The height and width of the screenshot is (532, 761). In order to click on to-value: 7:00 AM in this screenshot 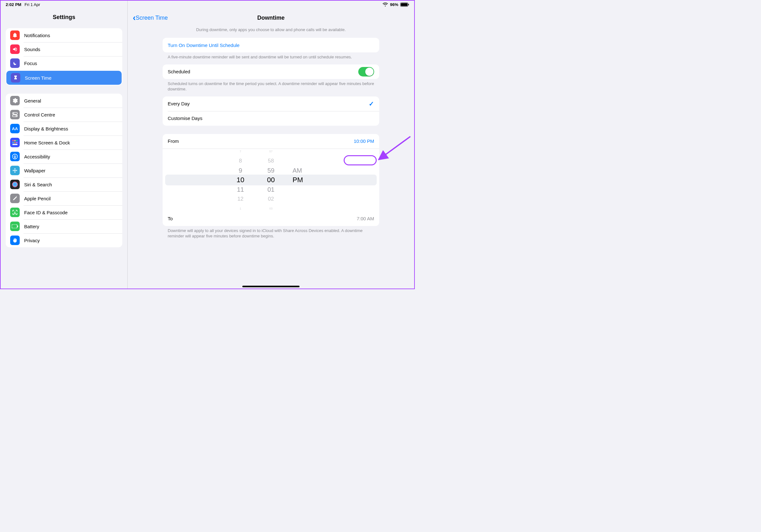, I will do `click(365, 219)`.